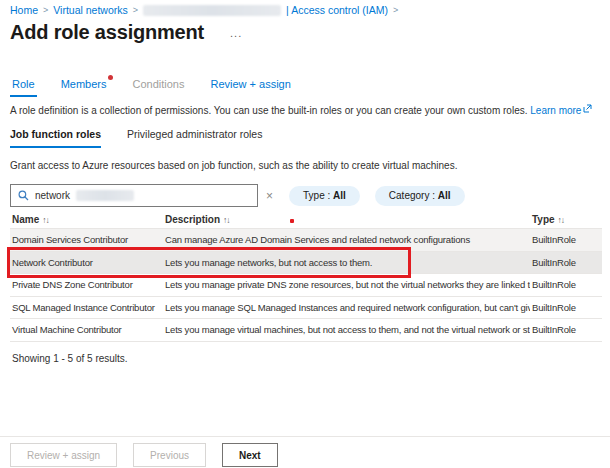  What do you see at coordinates (306, 330) in the screenshot?
I see `table-row: Virtual Machine Contributor Lets you man…` at bounding box center [306, 330].